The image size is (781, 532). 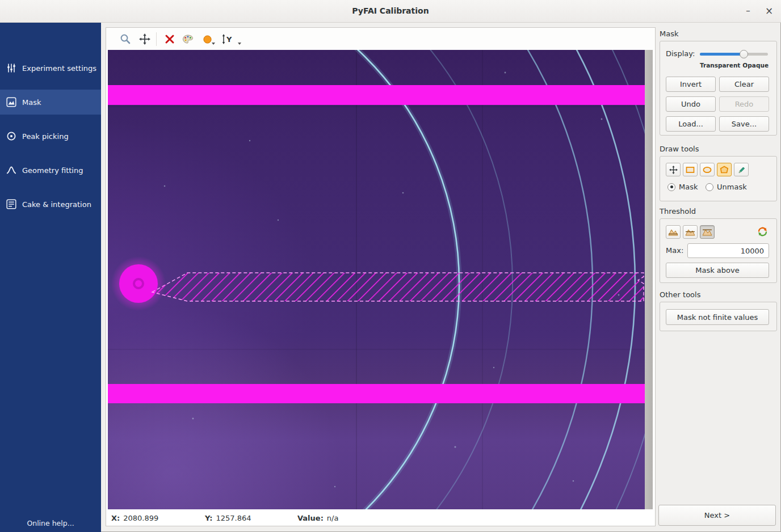 I want to click on undo-button: Undo, so click(x=691, y=104).